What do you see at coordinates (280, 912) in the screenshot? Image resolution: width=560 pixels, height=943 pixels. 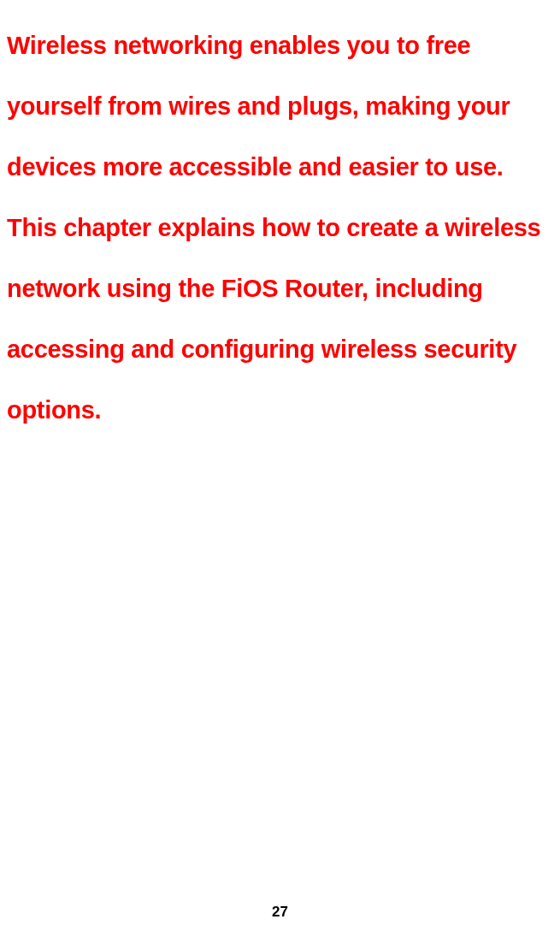 I see `page-number: 27` at bounding box center [280, 912].